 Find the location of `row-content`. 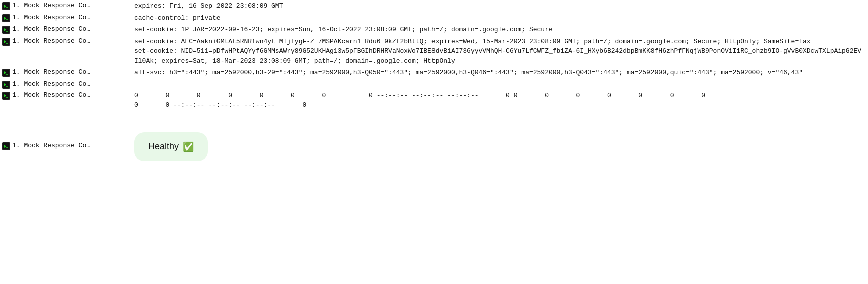

row-content is located at coordinates (499, 80).